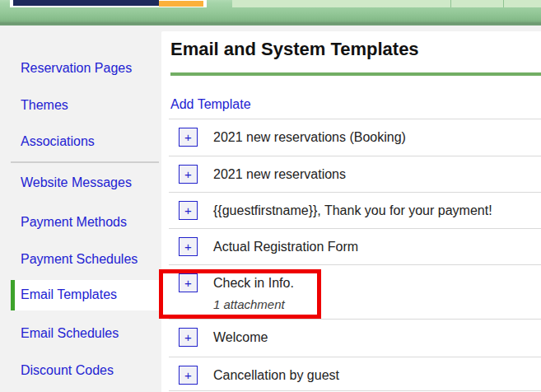 The height and width of the screenshot is (392, 541). I want to click on top-header-bar, so click(270, 13).